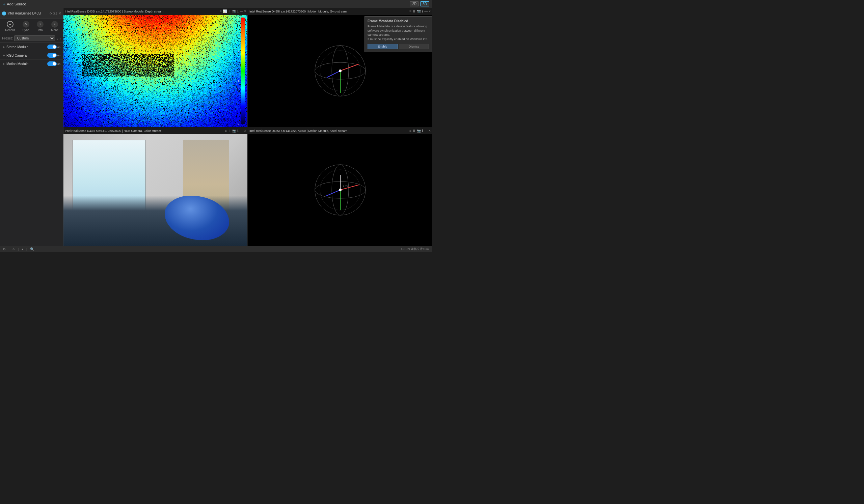  I want to click on record-button: ● Record, so click(10, 26).